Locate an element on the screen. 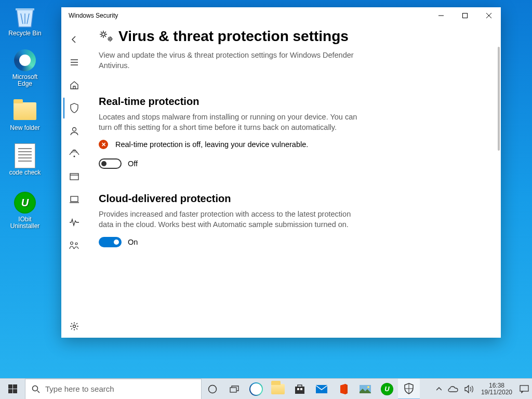 Image resolution: width=532 pixels, height=399 pixels. toggle-cloud is located at coordinates (110, 242).